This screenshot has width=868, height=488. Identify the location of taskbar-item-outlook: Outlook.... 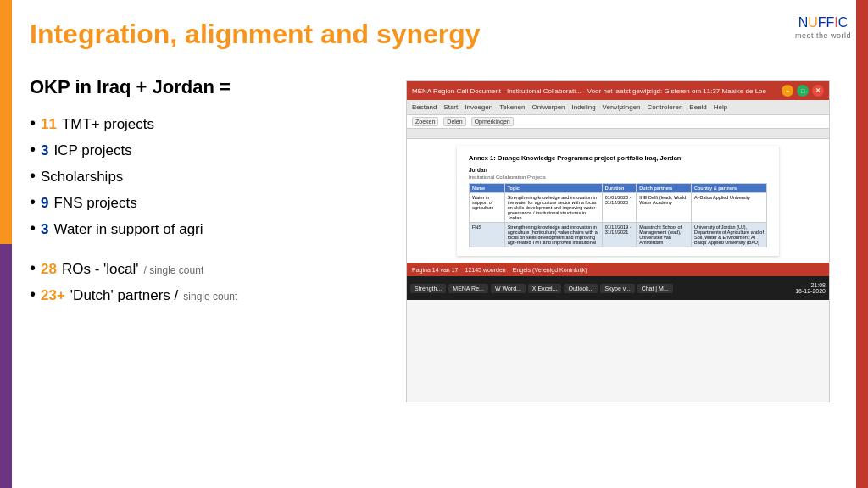
(581, 288).